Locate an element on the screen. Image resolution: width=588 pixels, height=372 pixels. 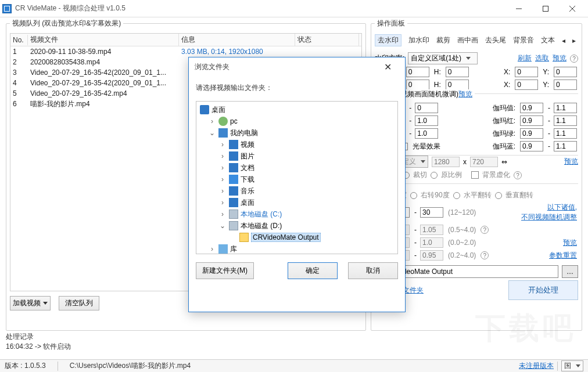
browse-output-button: … is located at coordinates (570, 272).